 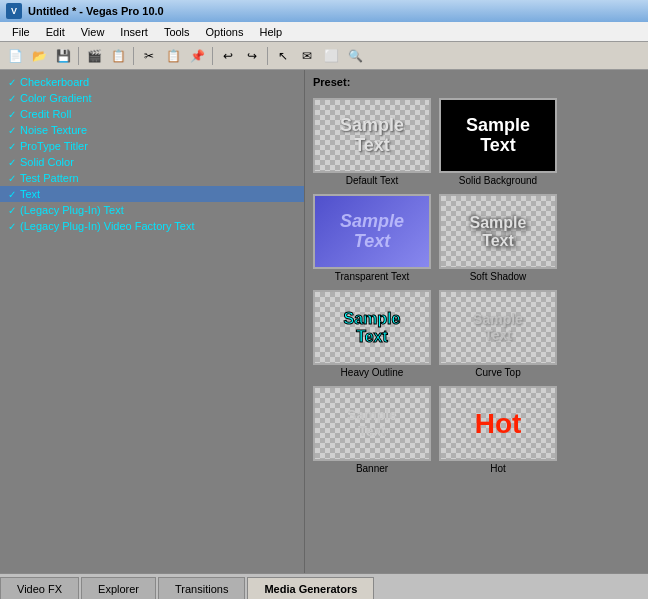 I want to click on tb-open: 📂, so click(x=39, y=56).